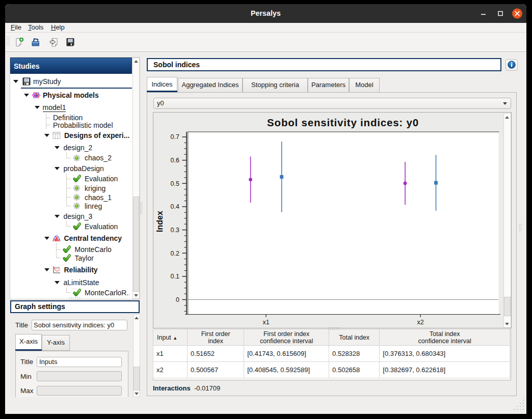 The image size is (532, 419). I want to click on svg-text: Index, so click(160, 221).